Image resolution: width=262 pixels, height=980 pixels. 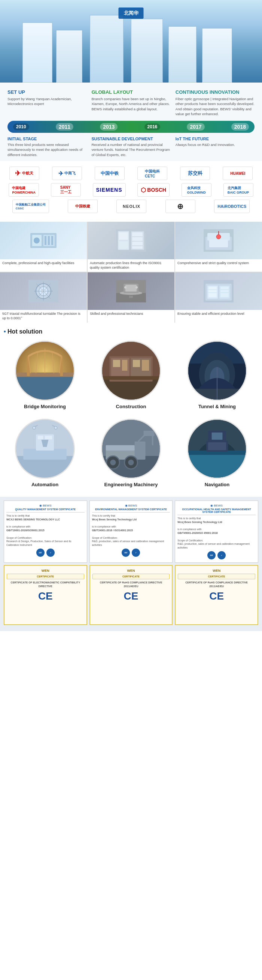 What do you see at coordinates (222, 555) in the screenshot?
I see `iaf-badge-6: ✓` at bounding box center [222, 555].